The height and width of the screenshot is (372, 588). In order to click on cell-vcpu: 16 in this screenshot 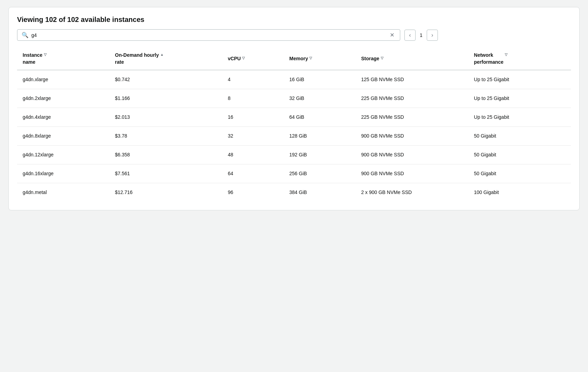, I will do `click(253, 117)`.